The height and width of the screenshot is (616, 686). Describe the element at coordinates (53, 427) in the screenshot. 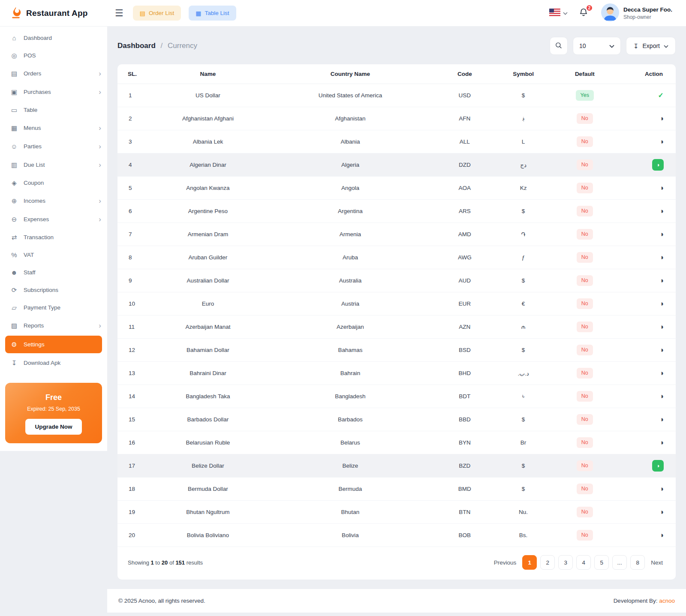

I see `upgrade-now-button: Upgrade Now` at that location.